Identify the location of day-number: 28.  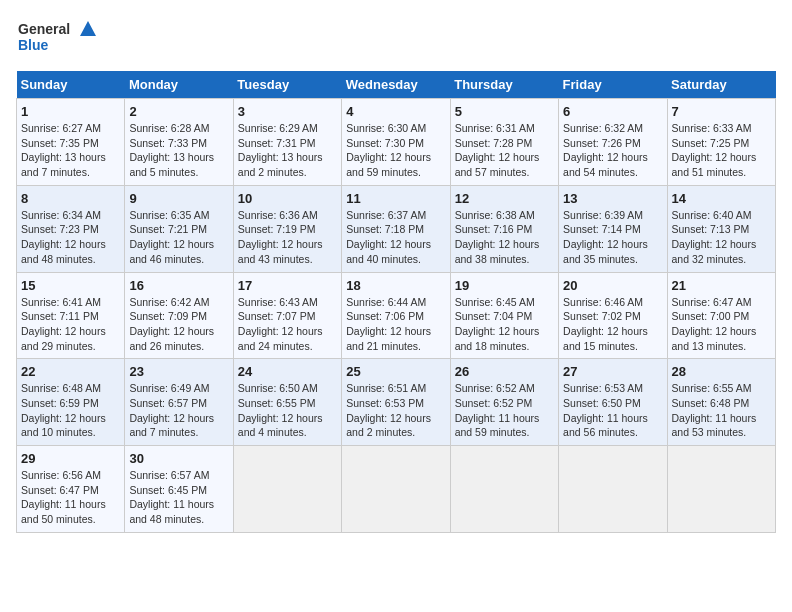
(722, 372).